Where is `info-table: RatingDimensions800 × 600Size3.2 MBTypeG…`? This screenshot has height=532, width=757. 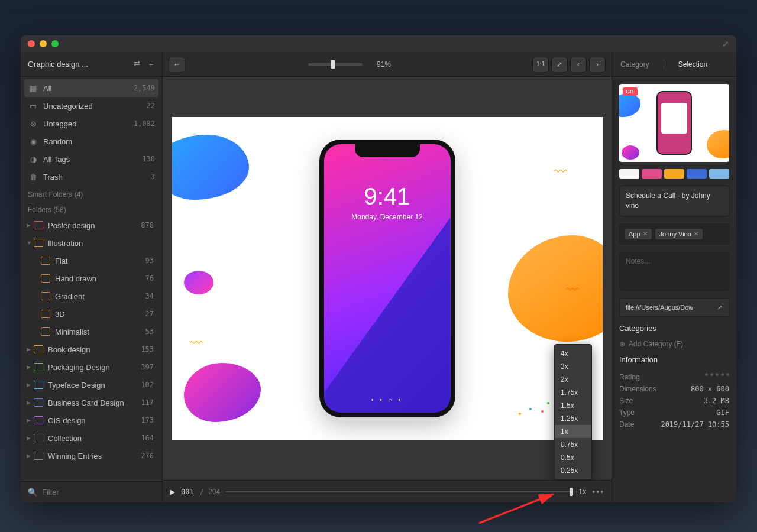 info-table: RatingDimensions800 × 600Size3.2 MBTypeG… is located at coordinates (674, 401).